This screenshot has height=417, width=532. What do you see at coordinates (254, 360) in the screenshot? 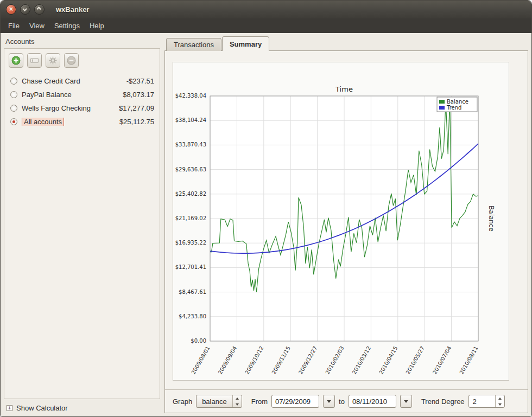
I see `svg-text: 2009/10/12` at bounding box center [254, 360].